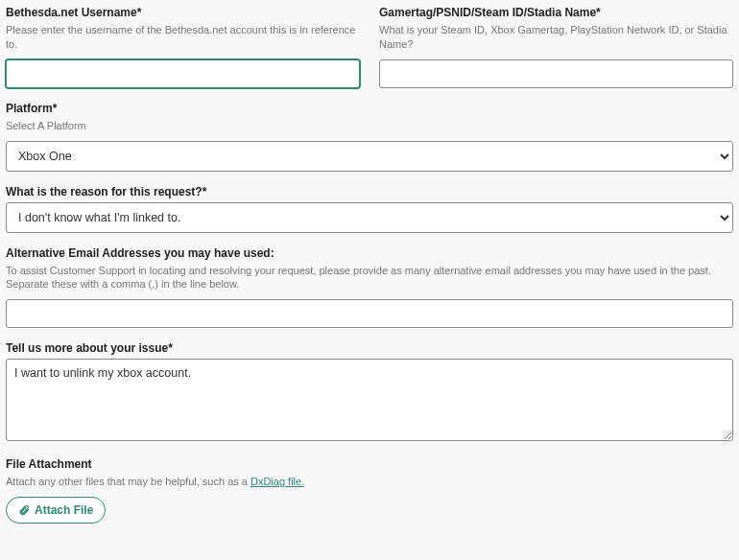 The height and width of the screenshot is (560, 739). What do you see at coordinates (370, 192) in the screenshot?
I see `reason-label: What is the reason for this request?*` at bounding box center [370, 192].